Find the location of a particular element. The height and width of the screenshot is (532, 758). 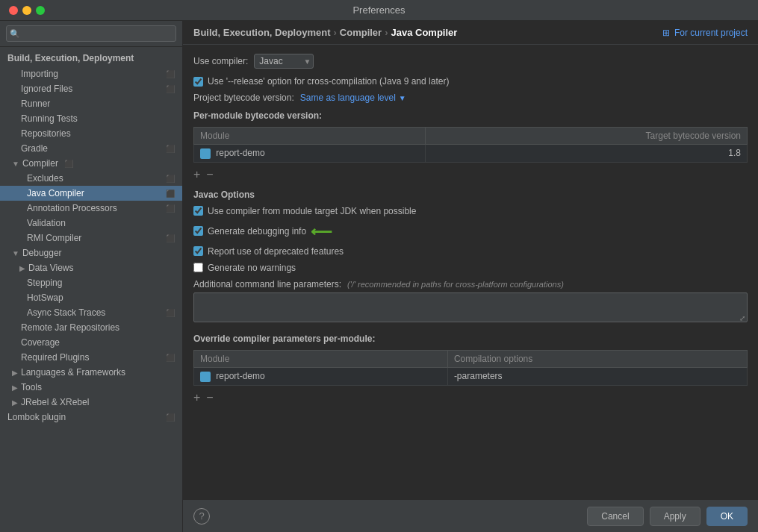

sidebar-item-runner: Runner is located at coordinates (91, 104).